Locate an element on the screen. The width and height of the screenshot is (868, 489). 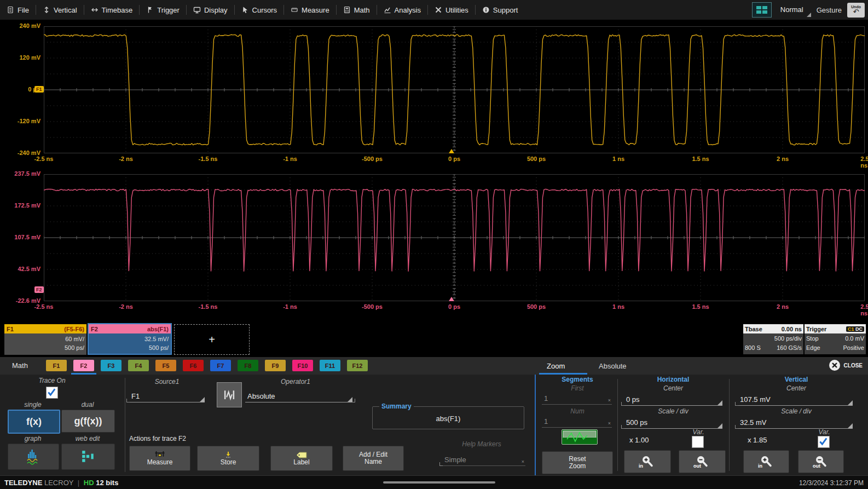
dual-label: dual is located at coordinates (88, 405).